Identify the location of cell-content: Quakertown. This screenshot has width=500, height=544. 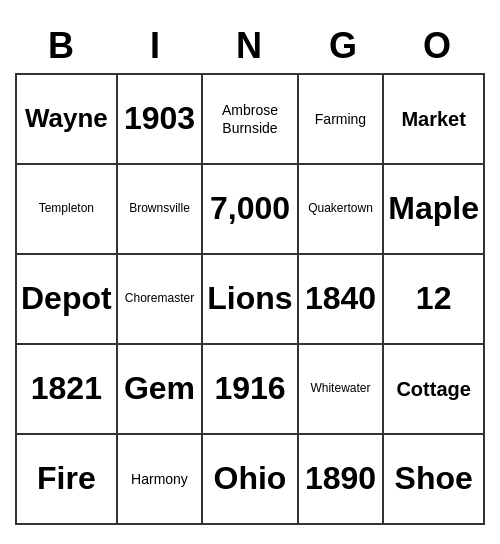
(340, 209).